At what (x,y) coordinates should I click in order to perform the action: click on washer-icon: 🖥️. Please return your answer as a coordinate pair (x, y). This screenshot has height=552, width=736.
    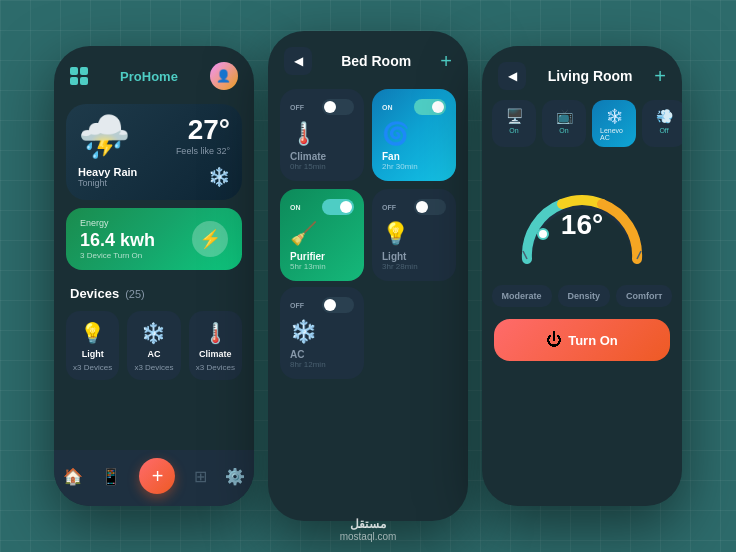
    Looking at the image, I should click on (514, 116).